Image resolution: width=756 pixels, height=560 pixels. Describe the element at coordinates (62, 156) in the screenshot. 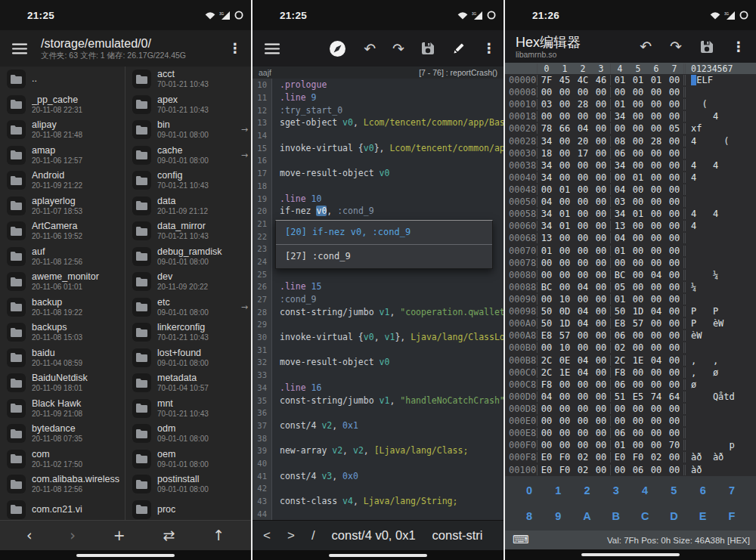

I see `file-row: amap20-11-06 12:57` at that location.